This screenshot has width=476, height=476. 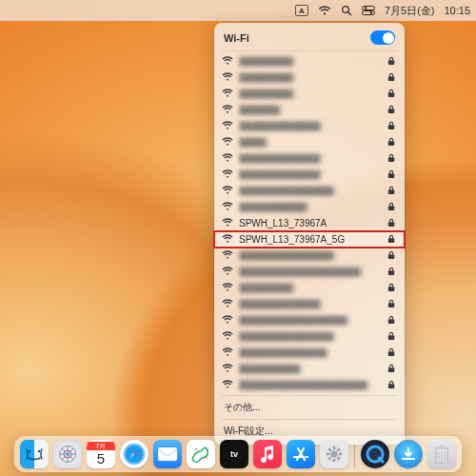 What do you see at coordinates (238, 454) in the screenshot?
I see `dock-container: 7月 5 tv` at bounding box center [238, 454].